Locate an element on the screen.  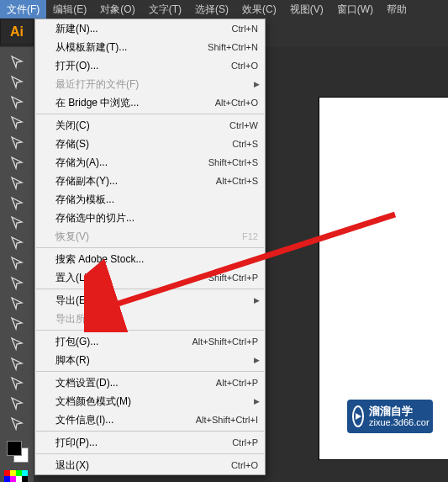
menu-item-label: 存储为模板... is located at coordinates (156, 200).